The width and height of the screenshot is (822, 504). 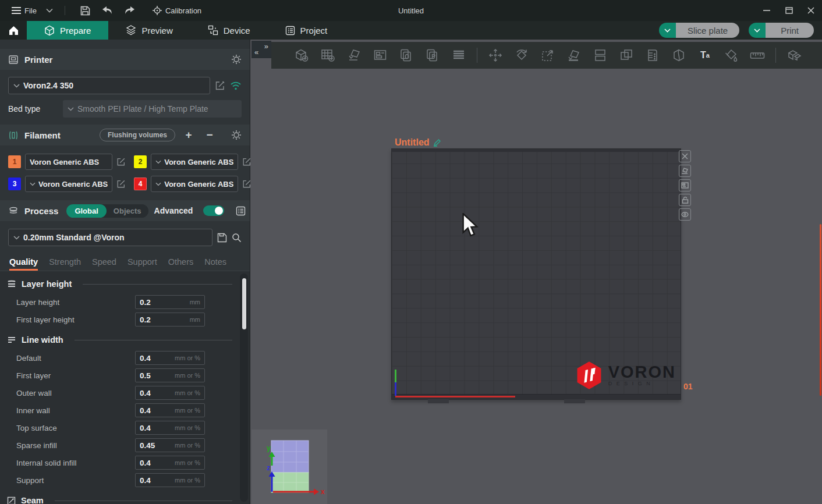 I want to click on support-line-width-input, so click(x=157, y=481).